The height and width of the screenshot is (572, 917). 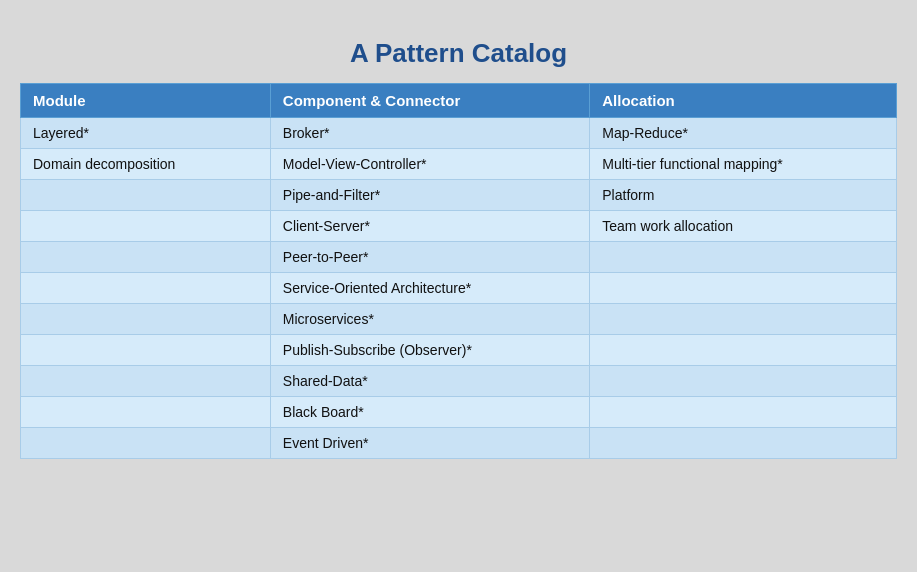 What do you see at coordinates (430, 320) in the screenshot?
I see `cell-component: Microservices*` at bounding box center [430, 320].